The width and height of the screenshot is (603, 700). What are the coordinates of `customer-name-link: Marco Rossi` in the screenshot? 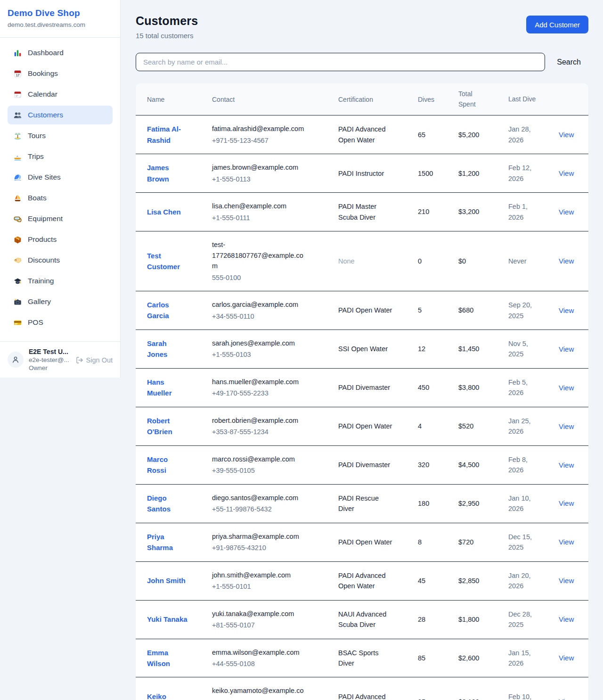 It's located at (168, 465).